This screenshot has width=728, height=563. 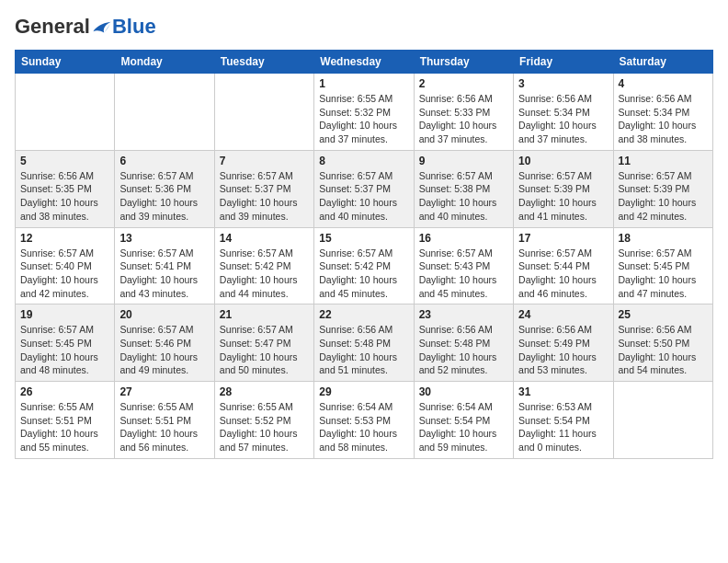 What do you see at coordinates (563, 427) in the screenshot?
I see `day-info: Sunrise: 6:53 AM Sunset: 5:54 PM Dayligh…` at bounding box center [563, 427].